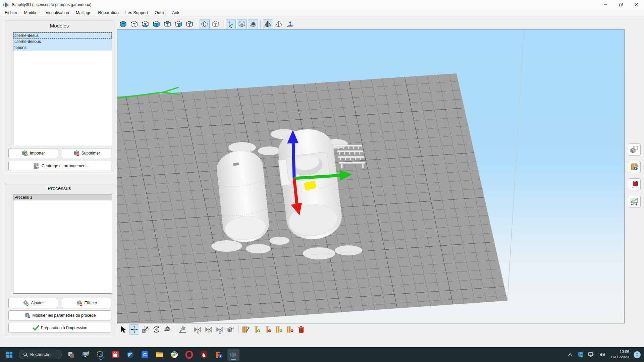 This screenshot has width=644, height=362. What do you see at coordinates (156, 24) in the screenshot?
I see `view-left-cube-button` at bounding box center [156, 24].